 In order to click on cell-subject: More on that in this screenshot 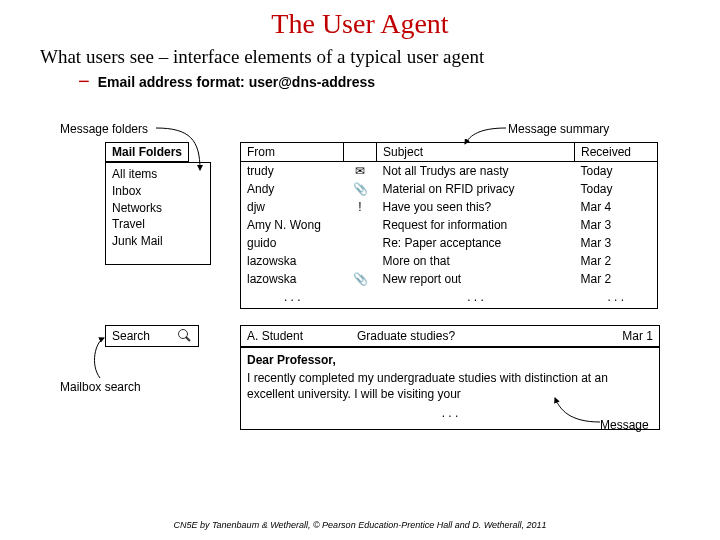, I will do `click(476, 261)`.